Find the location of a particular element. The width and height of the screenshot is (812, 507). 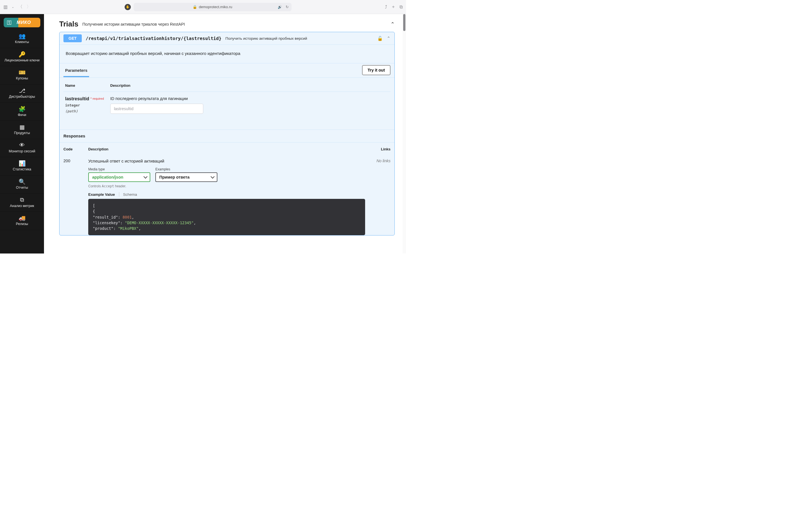

tag-title: Trials is located at coordinates (69, 24).